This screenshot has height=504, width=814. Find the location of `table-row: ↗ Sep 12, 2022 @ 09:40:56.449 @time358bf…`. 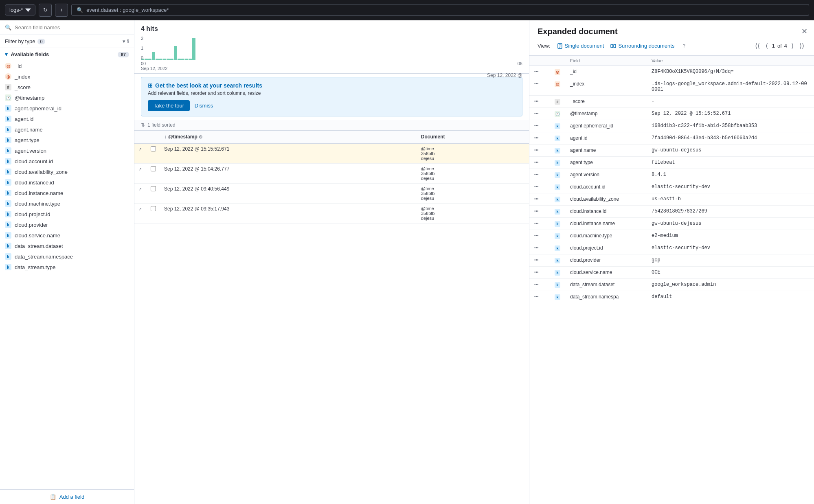

table-row: ↗ Sep 12, 2022 @ 09:40:56.449 @time358bf… is located at coordinates (331, 194).